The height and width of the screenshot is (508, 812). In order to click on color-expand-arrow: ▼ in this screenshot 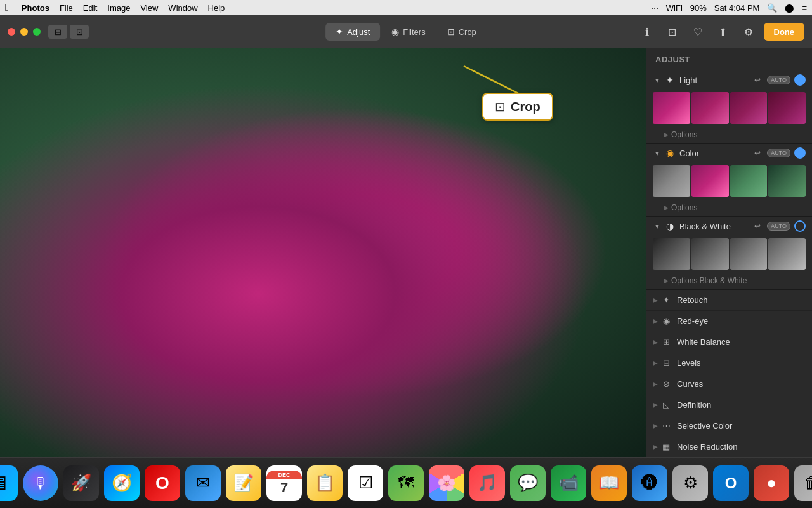, I will do `click(657, 153)`.